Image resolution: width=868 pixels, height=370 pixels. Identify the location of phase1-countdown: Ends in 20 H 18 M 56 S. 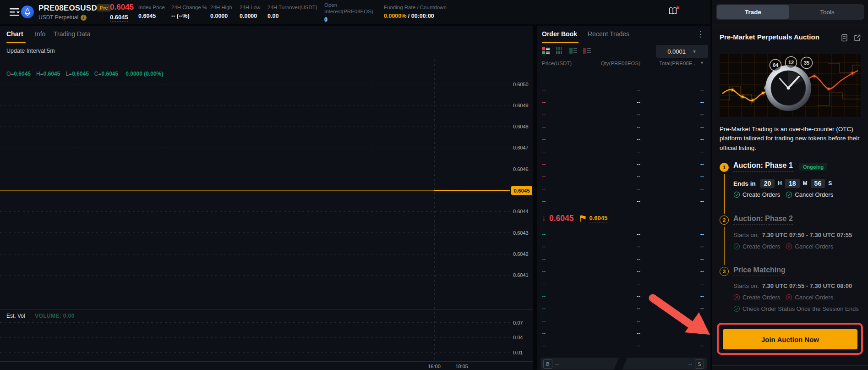
(782, 183).